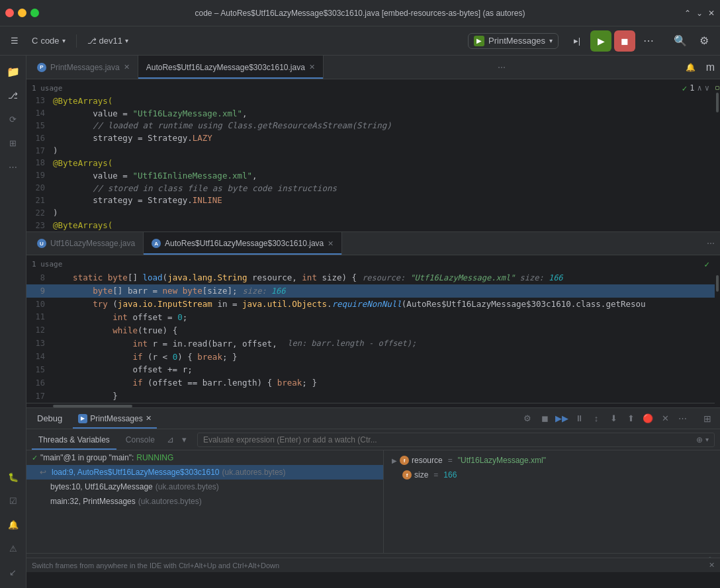  What do you see at coordinates (47, 265) in the screenshot?
I see `bottom-usage-hint: 1 usage` at bounding box center [47, 265].